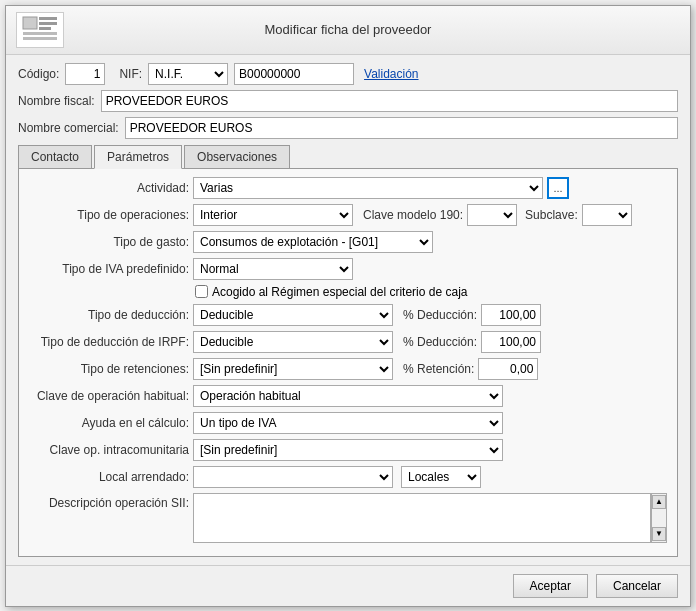 Image resolution: width=696 pixels, height=611 pixels. What do you see at coordinates (85, 74) in the screenshot?
I see `codigo-input` at bounding box center [85, 74].